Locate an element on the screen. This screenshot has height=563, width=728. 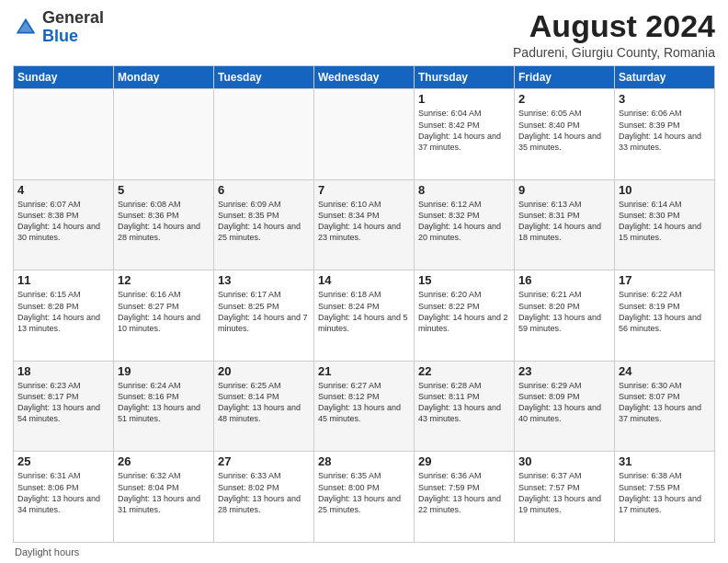
day-number-2-6: 17 is located at coordinates (665, 280).